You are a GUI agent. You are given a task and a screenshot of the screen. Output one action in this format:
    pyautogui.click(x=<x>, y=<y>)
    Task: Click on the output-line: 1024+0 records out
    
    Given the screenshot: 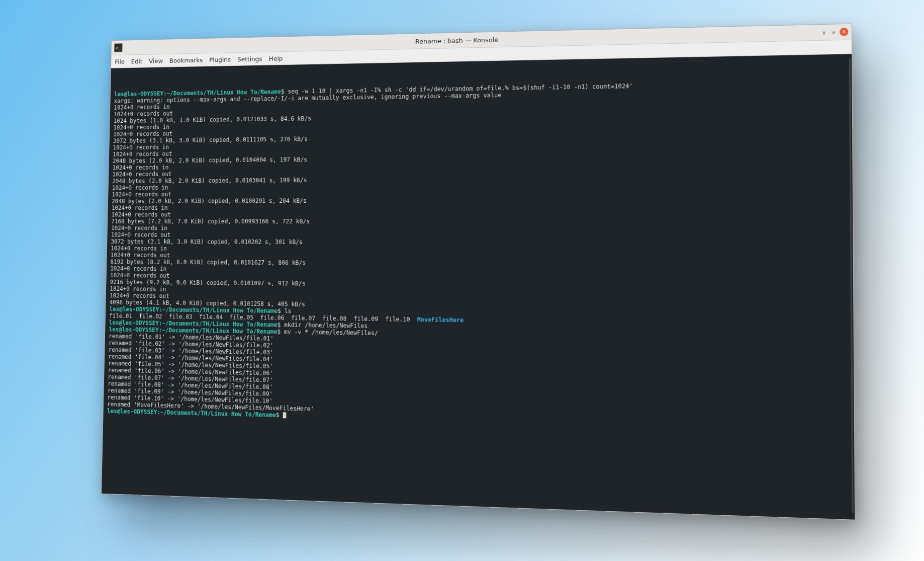 What is the action you would take?
    pyautogui.click(x=480, y=214)
    